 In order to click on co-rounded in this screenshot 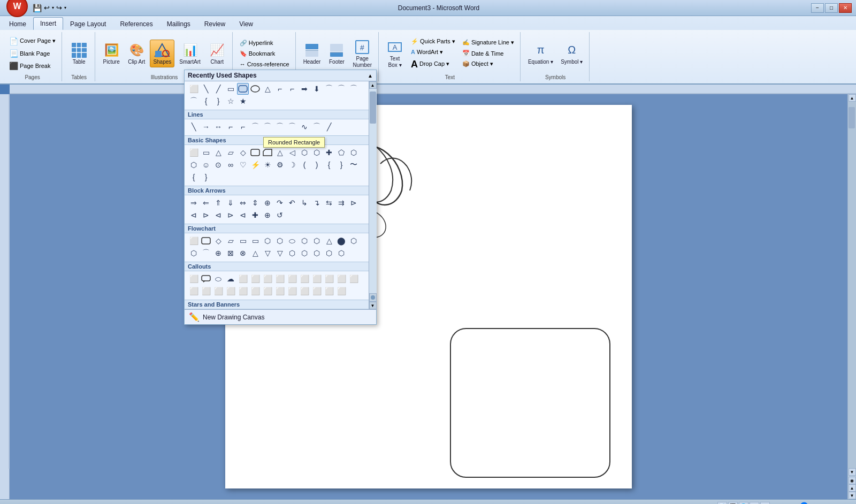, I will do `click(206, 279)`.